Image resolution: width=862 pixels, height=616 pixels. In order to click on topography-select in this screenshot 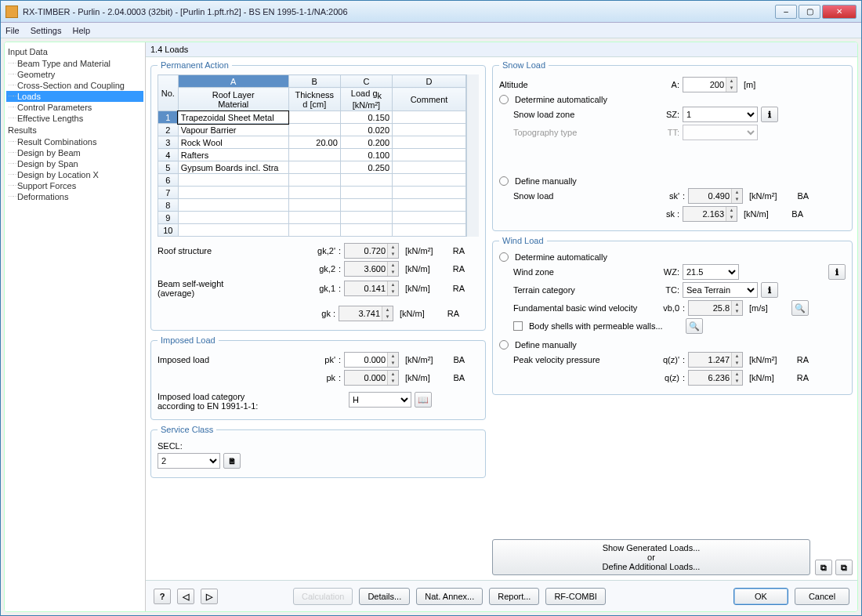, I will do `click(720, 132)`.